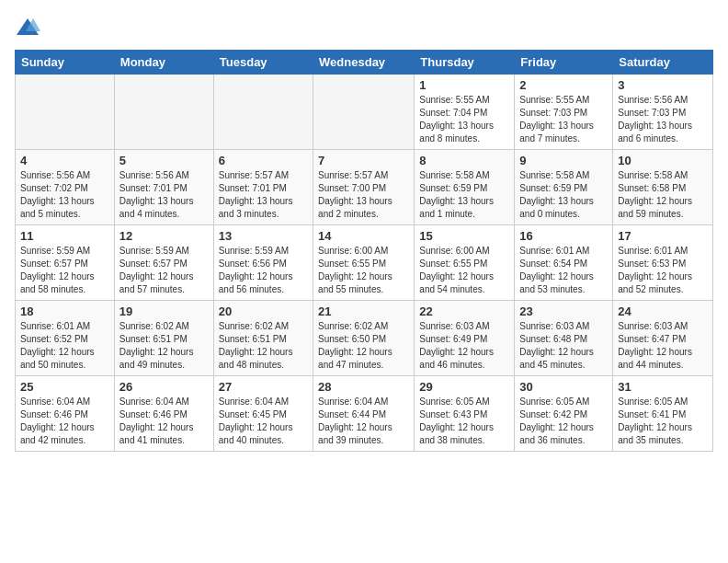 The height and width of the screenshot is (563, 728). Describe the element at coordinates (465, 339) in the screenshot. I see `calendar-cell: 22Sunrise: 6:03 AM Sunset: 6:49 PM Dayli…` at that location.